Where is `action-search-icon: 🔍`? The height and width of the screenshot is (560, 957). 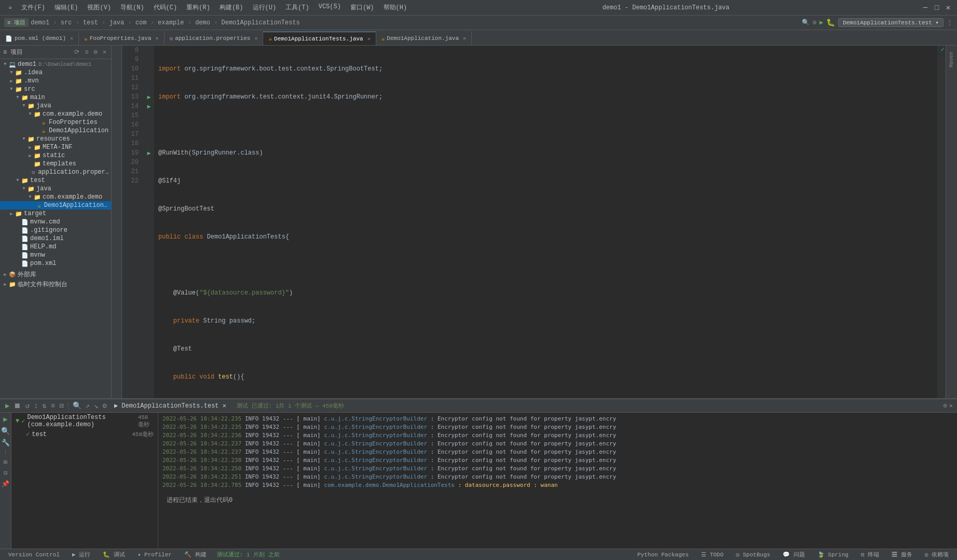
action-search-icon: 🔍 is located at coordinates (5, 431).